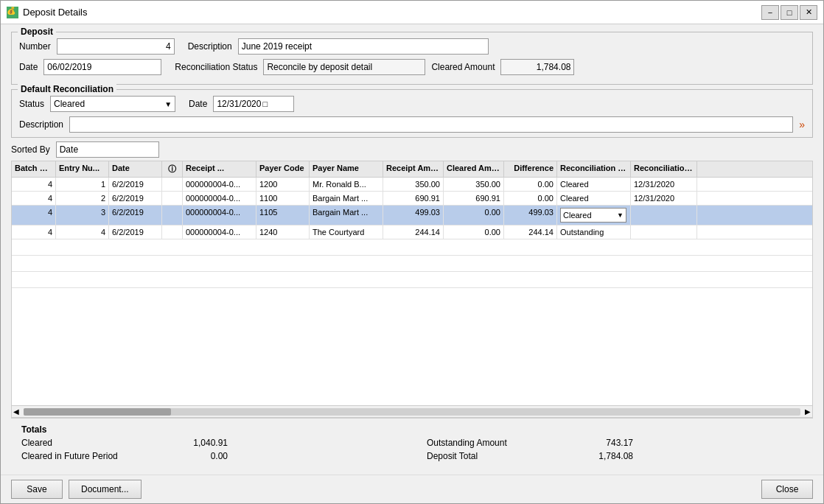 This screenshot has width=824, height=504. What do you see at coordinates (346, 169) in the screenshot?
I see `col-header-payer-name: Payer Name` at bounding box center [346, 169].